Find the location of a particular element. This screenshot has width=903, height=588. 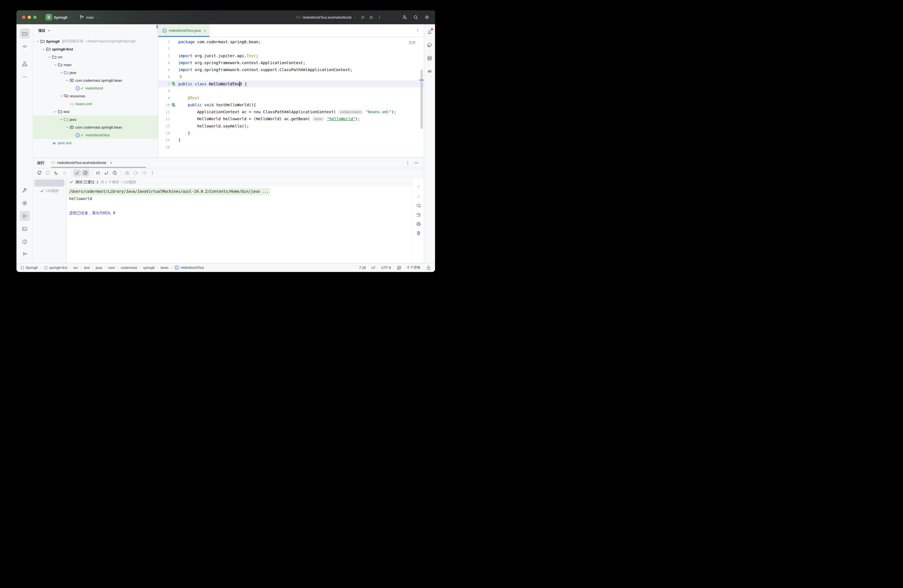

tree-item-src: src is located at coordinates (96, 57).